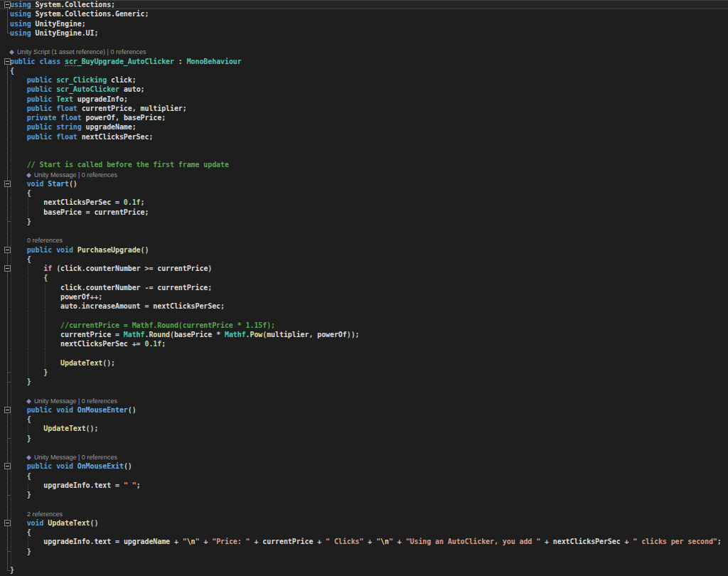  Describe the element at coordinates (364, 334) in the screenshot. I see `code-line: currentPrice = Mathf.Round(basePrice * M…` at that location.